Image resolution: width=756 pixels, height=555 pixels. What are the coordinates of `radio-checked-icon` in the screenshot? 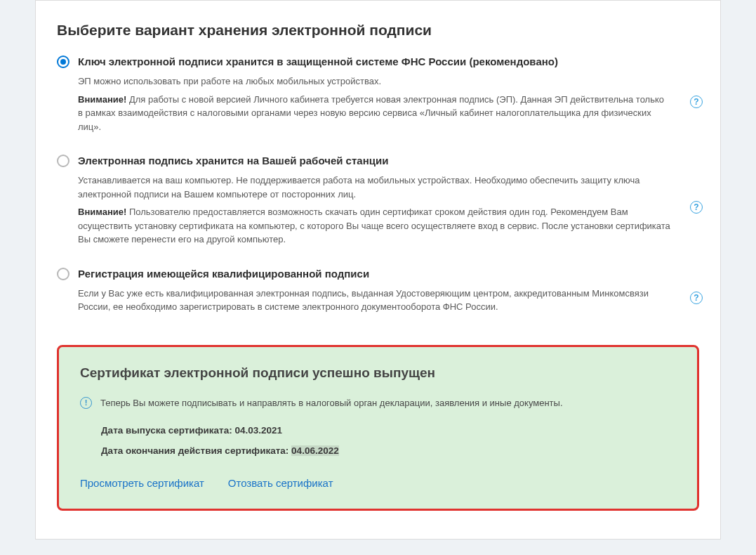 It's located at (63, 62).